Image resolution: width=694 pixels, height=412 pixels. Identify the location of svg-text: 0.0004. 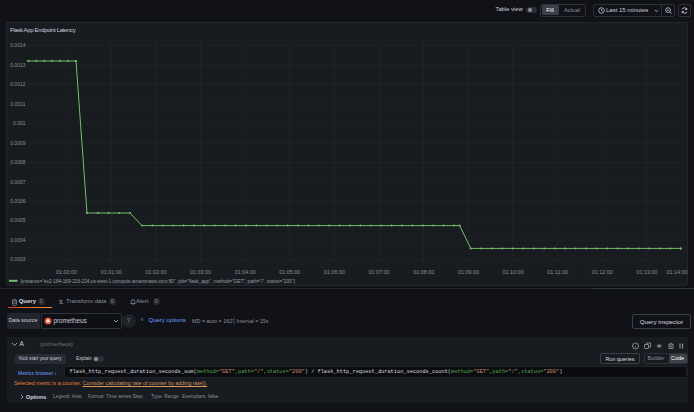
(18, 240).